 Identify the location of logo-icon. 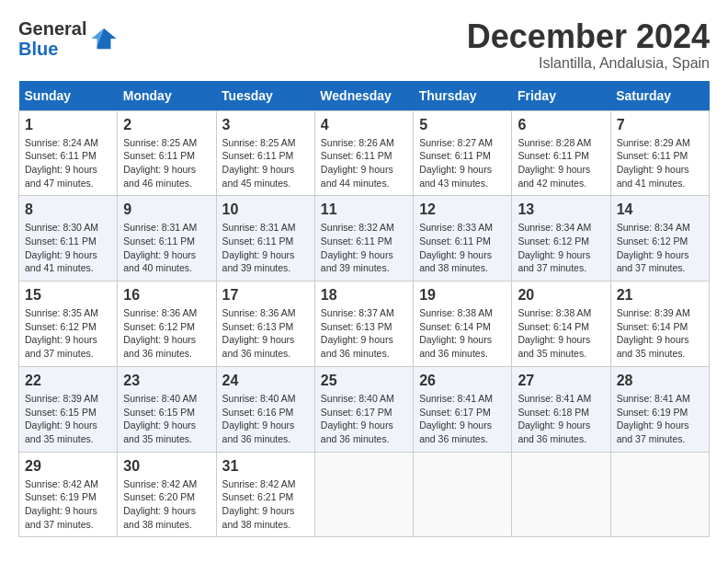
(104, 39).